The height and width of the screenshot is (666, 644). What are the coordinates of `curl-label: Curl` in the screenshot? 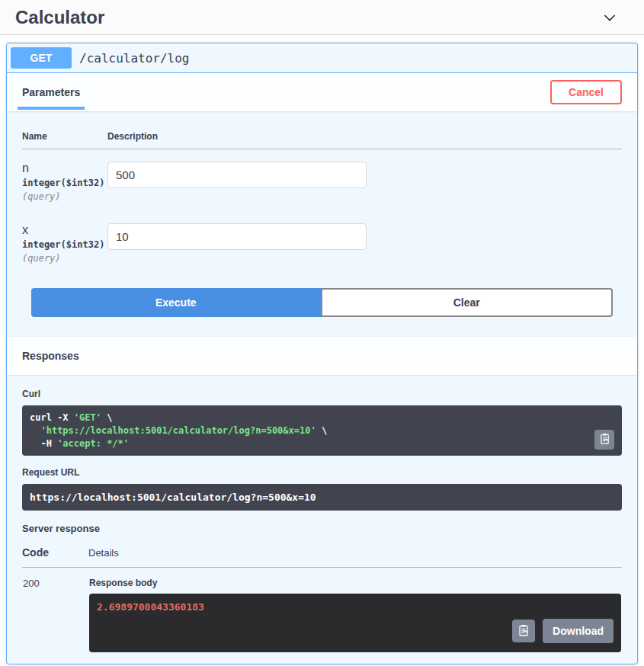 It's located at (322, 394).